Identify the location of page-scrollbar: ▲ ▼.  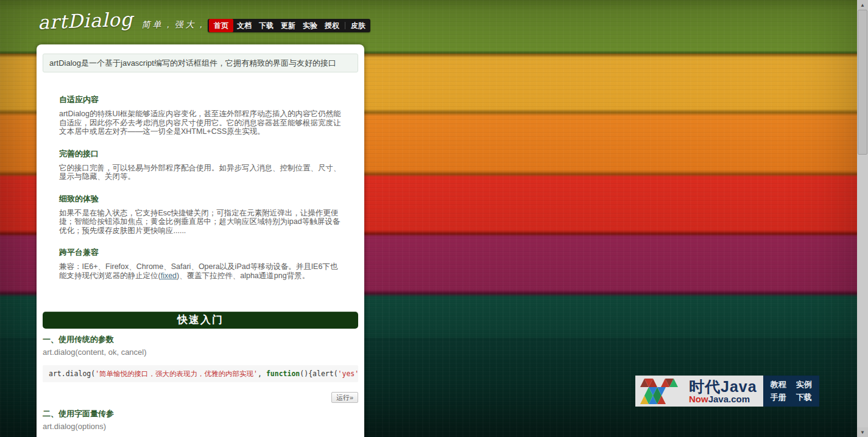
(863, 218).